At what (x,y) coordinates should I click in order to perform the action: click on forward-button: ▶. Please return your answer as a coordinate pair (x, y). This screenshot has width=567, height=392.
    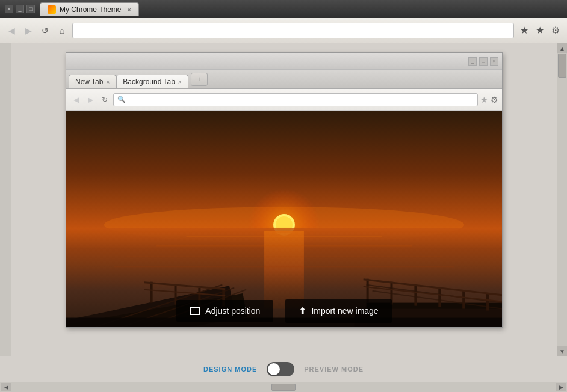
    Looking at the image, I should click on (28, 31).